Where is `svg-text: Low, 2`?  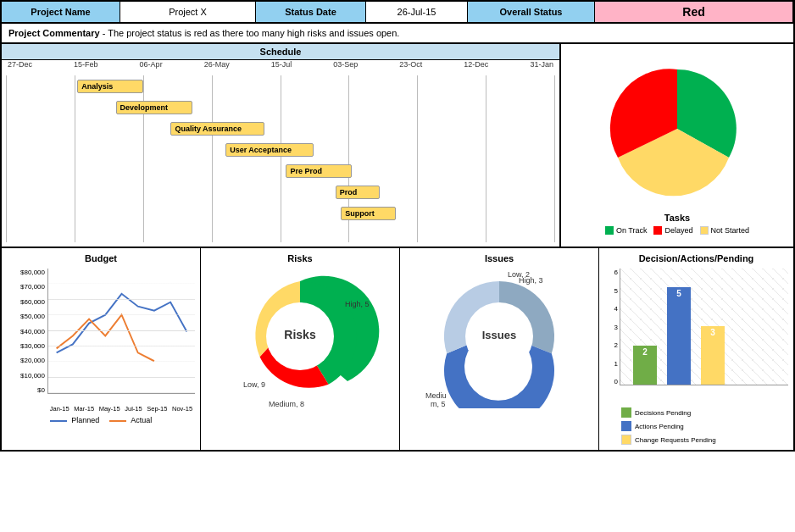
svg-text: Low, 2 is located at coordinates (519, 274).